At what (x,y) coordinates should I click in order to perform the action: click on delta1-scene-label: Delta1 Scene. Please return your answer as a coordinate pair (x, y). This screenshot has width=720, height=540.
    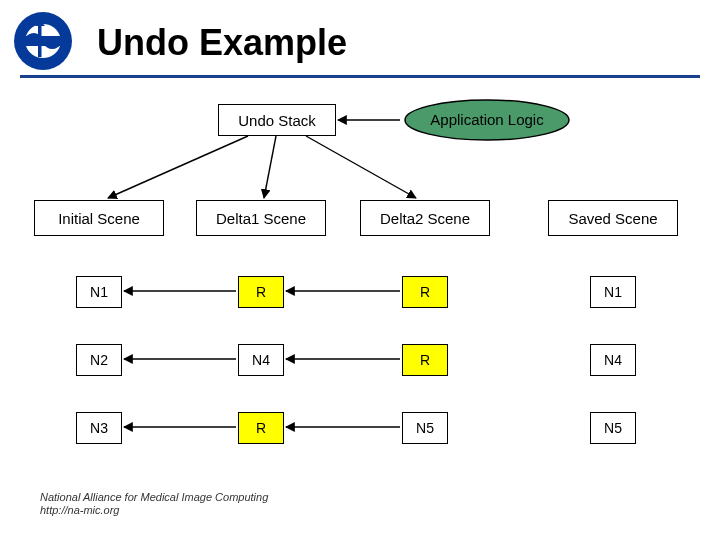
    Looking at the image, I should click on (261, 218).